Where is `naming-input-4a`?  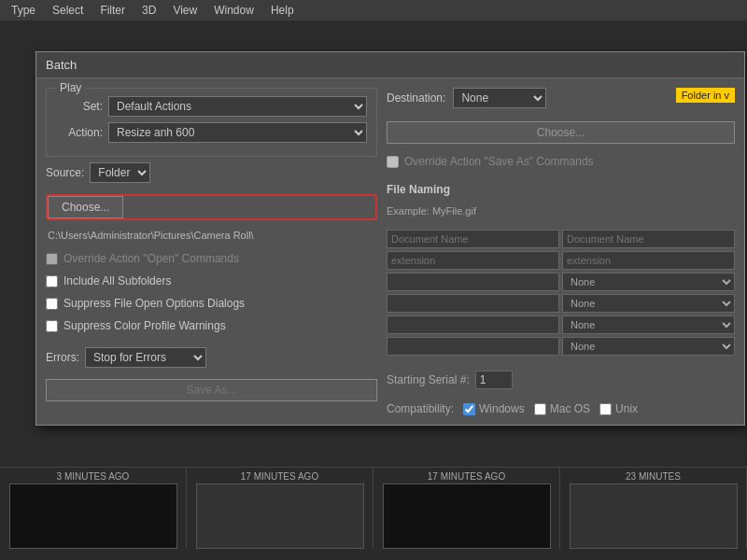 naming-input-4a is located at coordinates (472, 303).